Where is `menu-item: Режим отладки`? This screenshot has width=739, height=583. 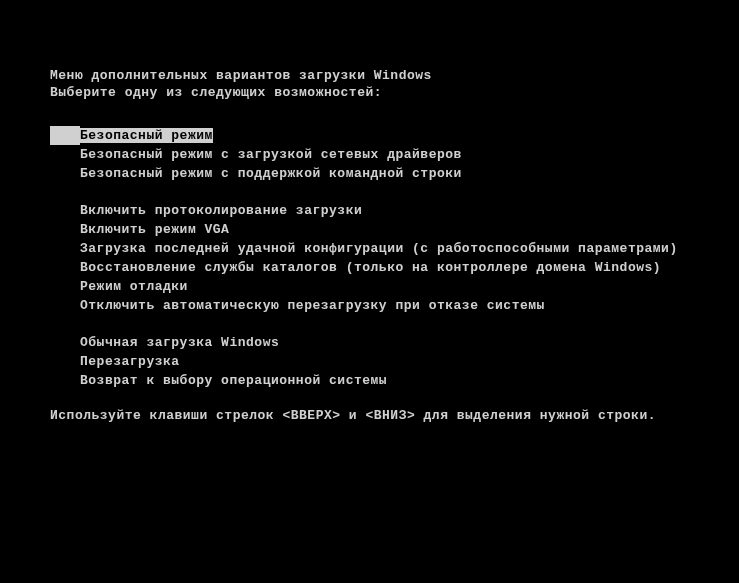 menu-item: Режим отладки is located at coordinates (370, 286).